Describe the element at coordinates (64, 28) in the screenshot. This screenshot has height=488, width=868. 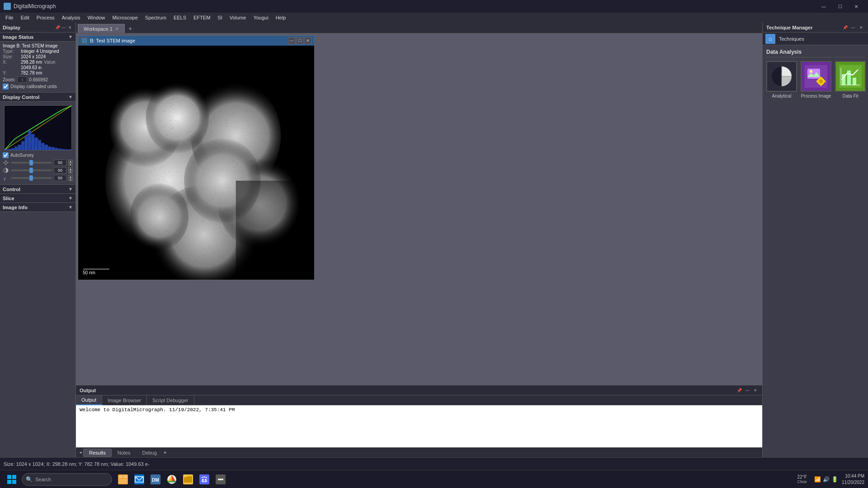
I see `panel-minimize-button: —` at that location.